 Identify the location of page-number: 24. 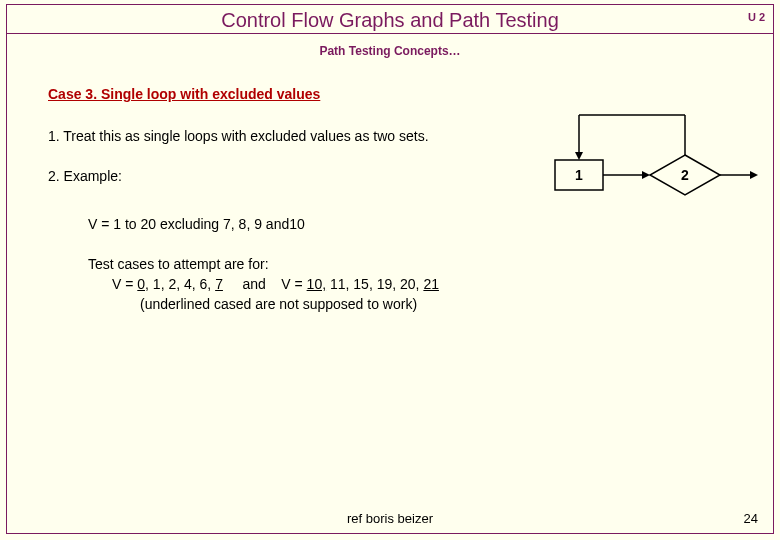
(751, 518).